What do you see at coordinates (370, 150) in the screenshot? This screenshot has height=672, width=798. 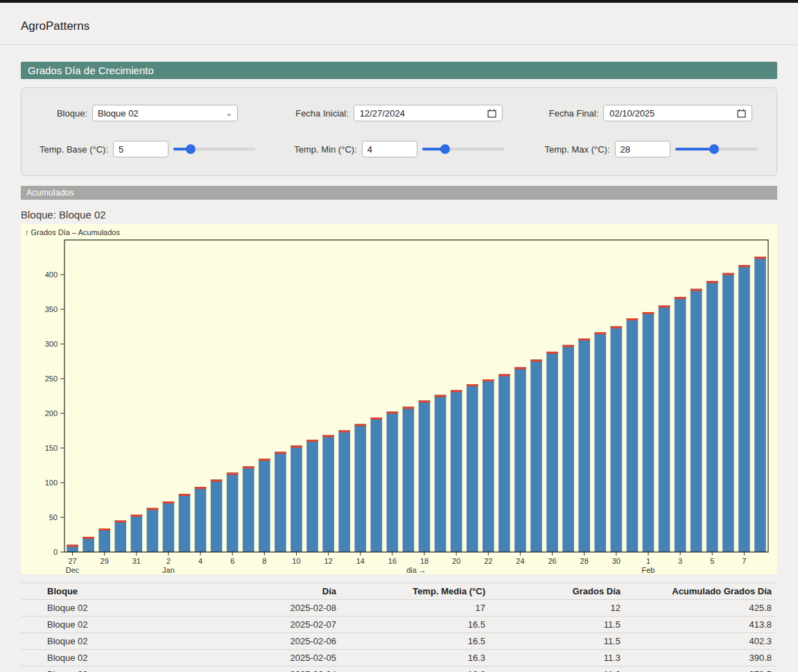 I see `temp-min-value: 4` at bounding box center [370, 150].